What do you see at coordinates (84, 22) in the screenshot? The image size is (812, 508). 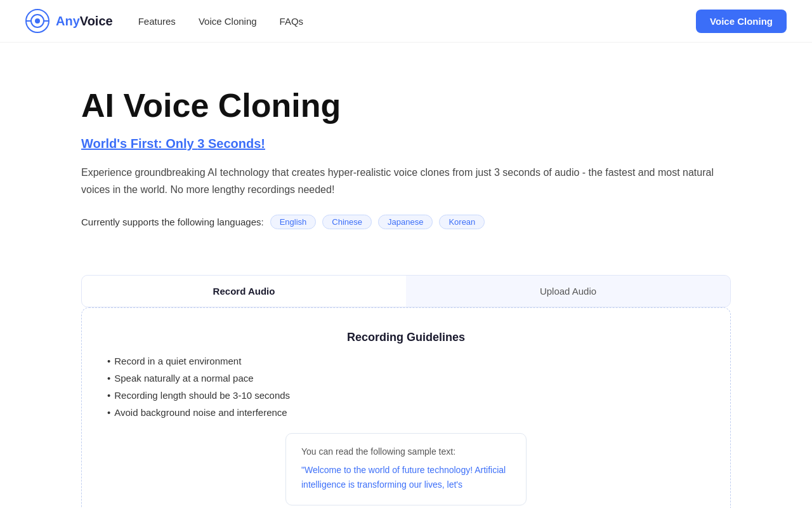 I see `logo-text: AnyVoice` at bounding box center [84, 22].